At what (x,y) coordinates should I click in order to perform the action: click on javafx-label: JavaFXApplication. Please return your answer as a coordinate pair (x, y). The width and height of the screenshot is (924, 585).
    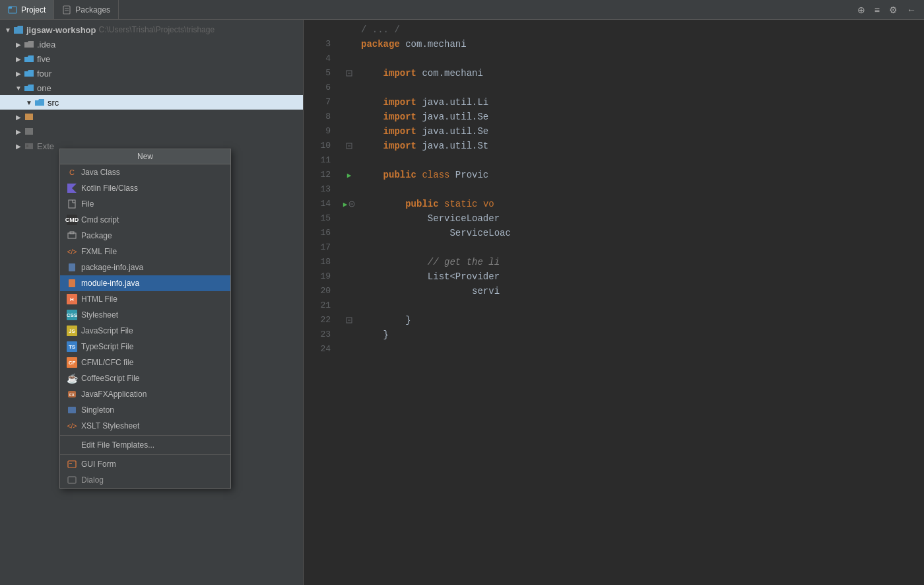
    Looking at the image, I should click on (114, 394).